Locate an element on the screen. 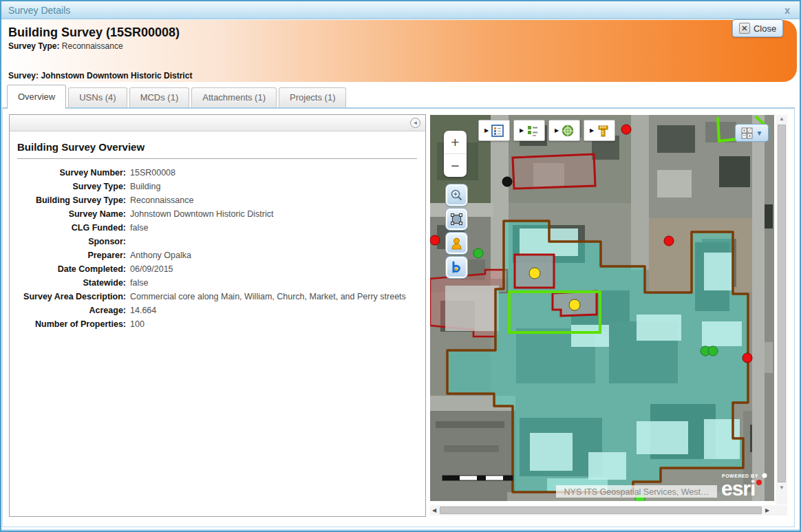  bing-logo-icon is located at coordinates (457, 267).